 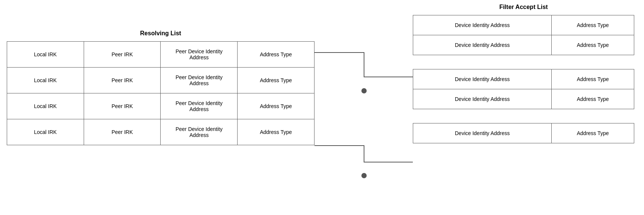 I want to click on resolving-cell-2-1: Local IRK, so click(x=46, y=80).